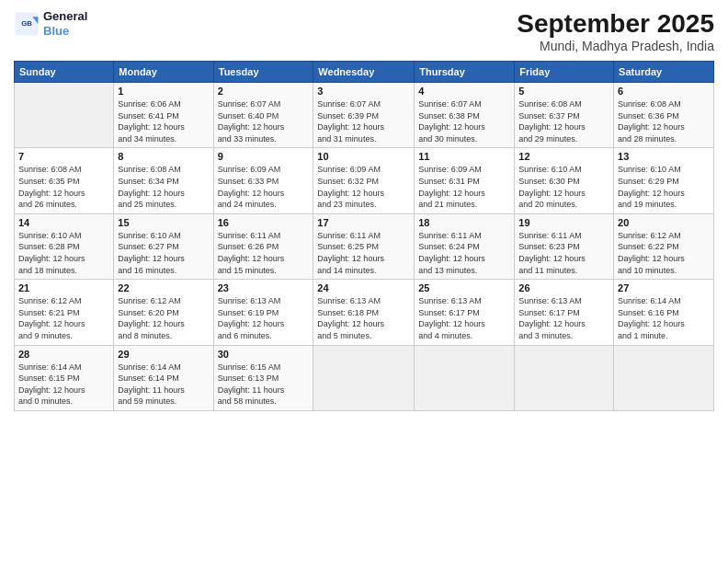 The width and height of the screenshot is (728, 563). Describe the element at coordinates (664, 72) in the screenshot. I see `day-header-saturday: Saturday` at that location.